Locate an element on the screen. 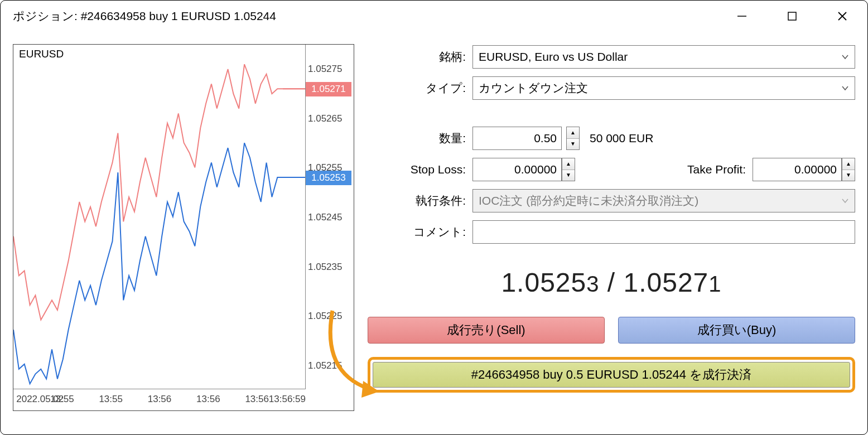 Image resolution: width=868 pixels, height=435 pixels. fill-value: IOC注文 (部分約定時に未決済分取消注文) is located at coordinates (589, 201).